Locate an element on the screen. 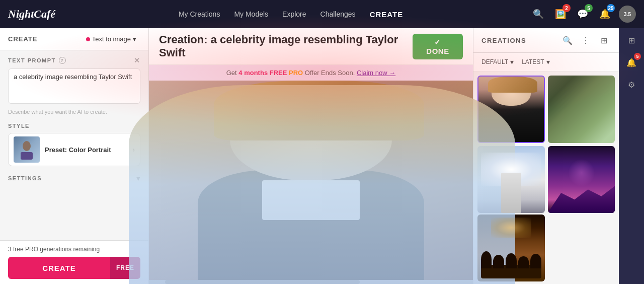 This screenshot has width=644, height=284. gi-2-flowers is located at coordinates (582, 102).